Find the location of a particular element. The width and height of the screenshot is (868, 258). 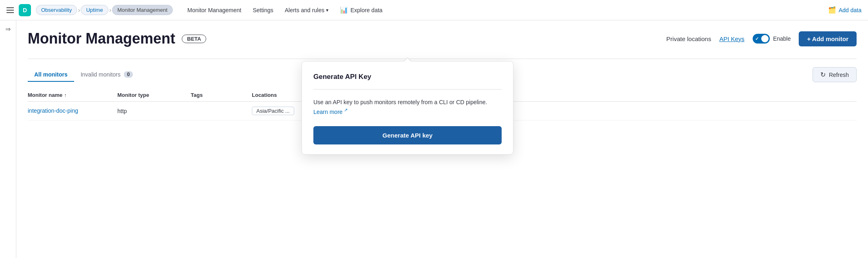

breadcrumb-arrow-1: › is located at coordinates (79, 10).